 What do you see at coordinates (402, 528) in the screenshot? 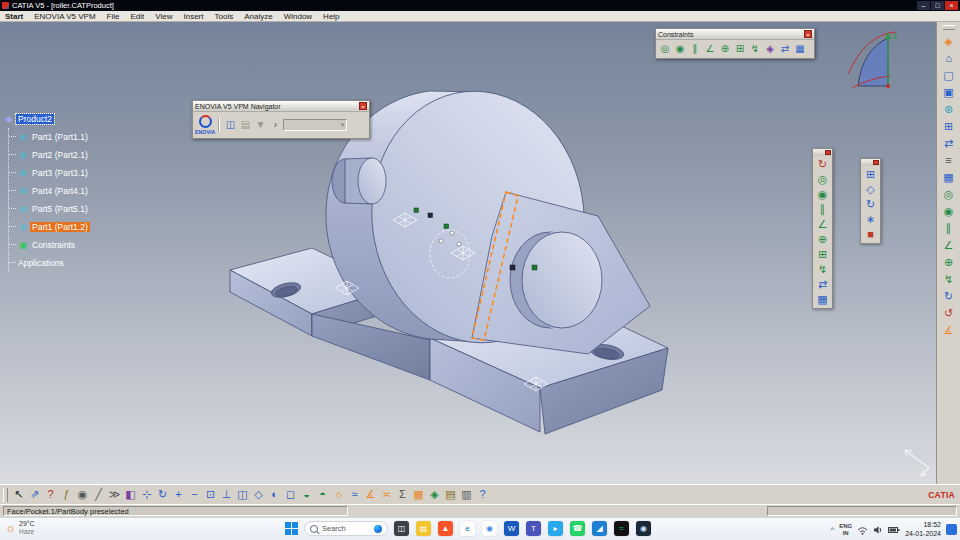
I see `task-view-icon: ◫` at bounding box center [402, 528].